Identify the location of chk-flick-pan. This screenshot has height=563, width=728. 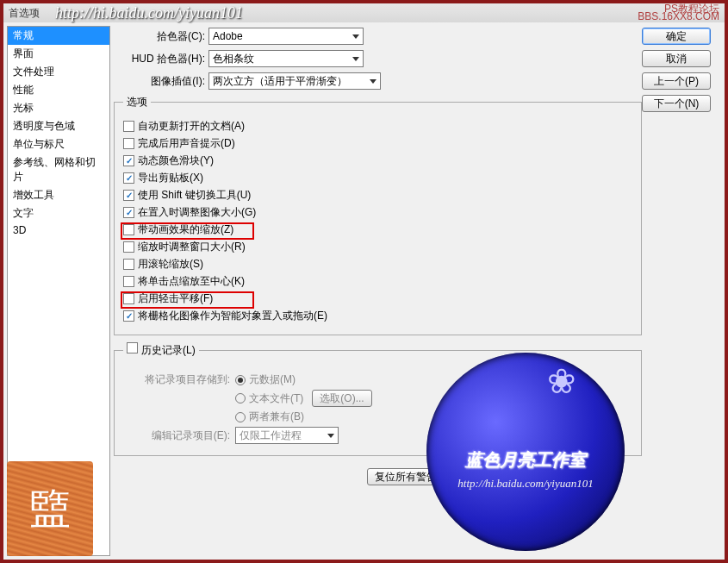
(129, 298).